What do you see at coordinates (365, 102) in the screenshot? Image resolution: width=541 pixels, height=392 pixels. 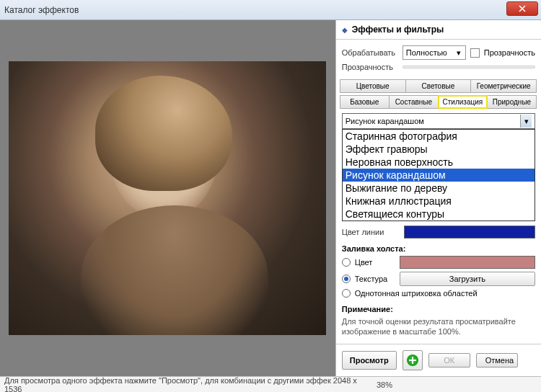 I see `tab-basic: Базовые` at bounding box center [365, 102].